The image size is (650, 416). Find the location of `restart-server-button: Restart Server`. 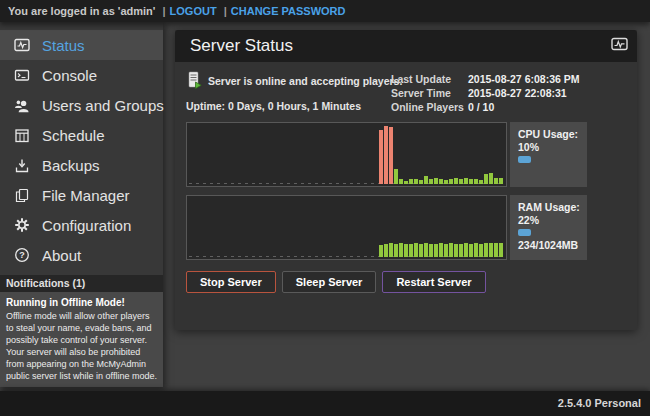

restart-server-button: Restart Server is located at coordinates (434, 282).